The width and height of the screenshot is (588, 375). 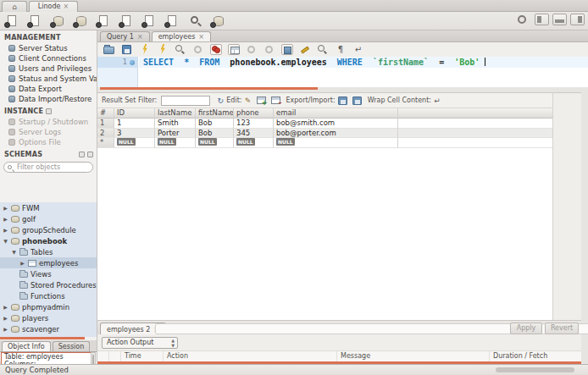 What do you see at coordinates (163, 49) in the screenshot?
I see `execute-current-statement-icon` at bounding box center [163, 49].